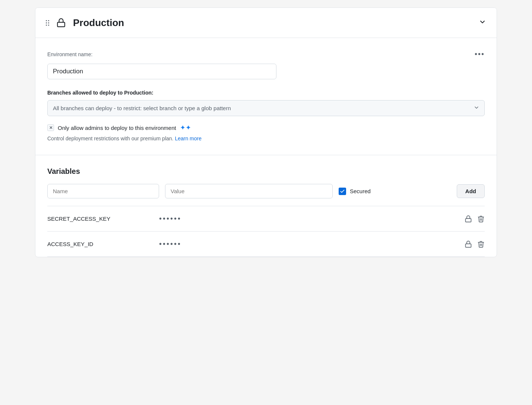  What do you see at coordinates (355, 191) in the screenshot?
I see `secured-wrapper: Secured` at bounding box center [355, 191].